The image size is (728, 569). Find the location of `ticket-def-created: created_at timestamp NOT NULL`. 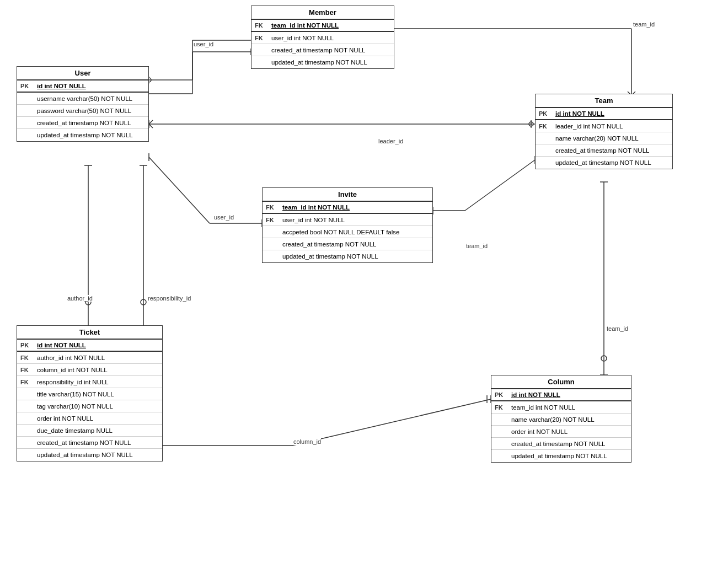

ticket-def-created: created_at timestamp NOT NULL is located at coordinates (98, 443).